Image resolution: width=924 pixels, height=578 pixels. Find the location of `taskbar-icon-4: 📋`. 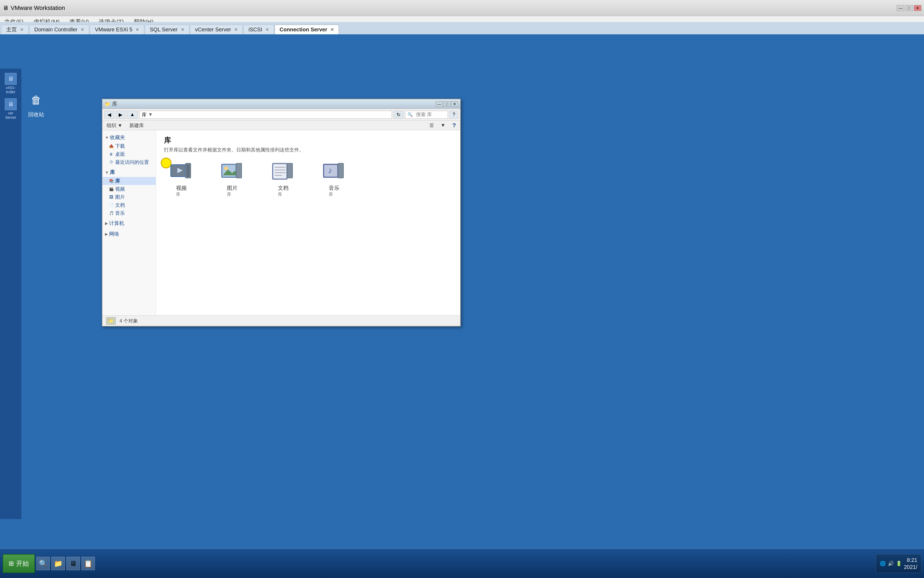

taskbar-icon-4: 📋 is located at coordinates (88, 563).